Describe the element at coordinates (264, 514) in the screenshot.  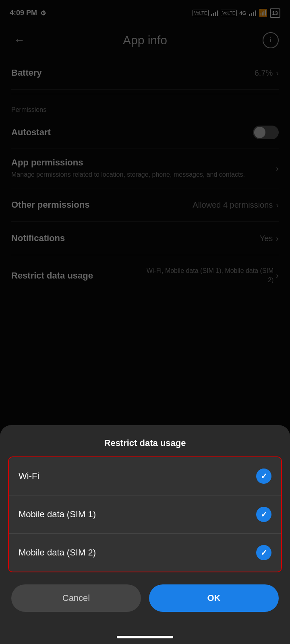
I see `mobile-sim1-checkbox: ✓` at that location.